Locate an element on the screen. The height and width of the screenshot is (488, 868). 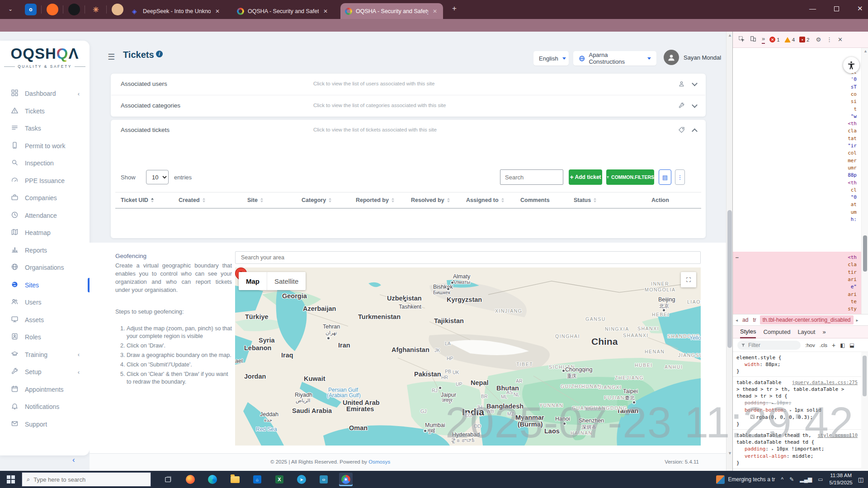
chevron-up-icon is located at coordinates (694, 131).